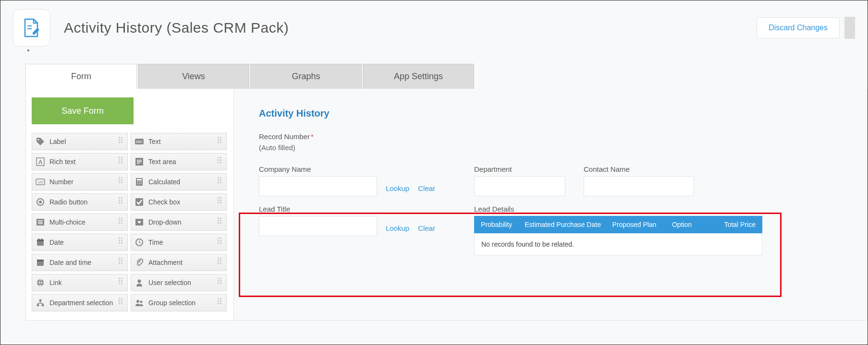 This screenshot has height=345, width=868. What do you see at coordinates (427, 190) in the screenshot?
I see `company-clear-link: Clear` at bounding box center [427, 190].